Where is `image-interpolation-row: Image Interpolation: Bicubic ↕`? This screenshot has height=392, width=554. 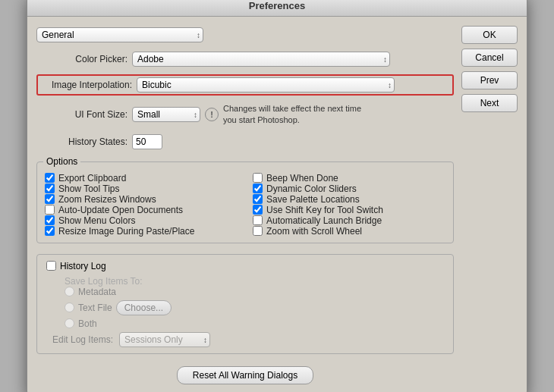
image-interpolation-row: Image Interpolation: Bicubic ↕ is located at coordinates (245, 85).